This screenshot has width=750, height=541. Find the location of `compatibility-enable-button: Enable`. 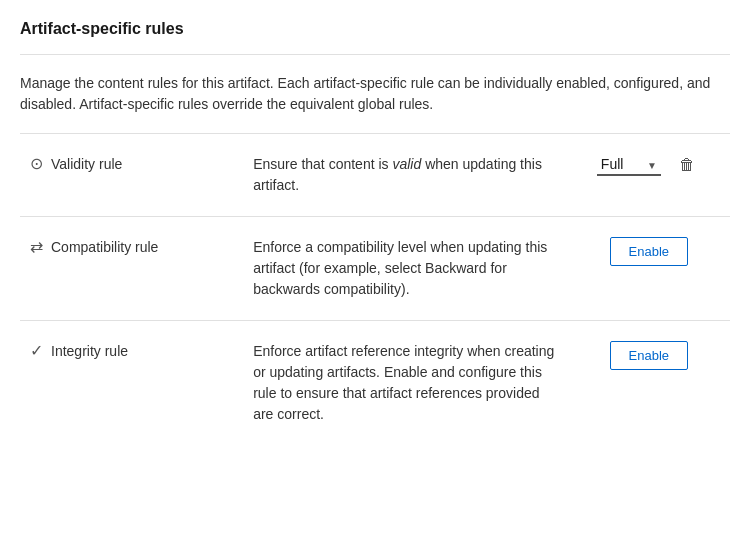

compatibility-enable-button: Enable is located at coordinates (649, 252).